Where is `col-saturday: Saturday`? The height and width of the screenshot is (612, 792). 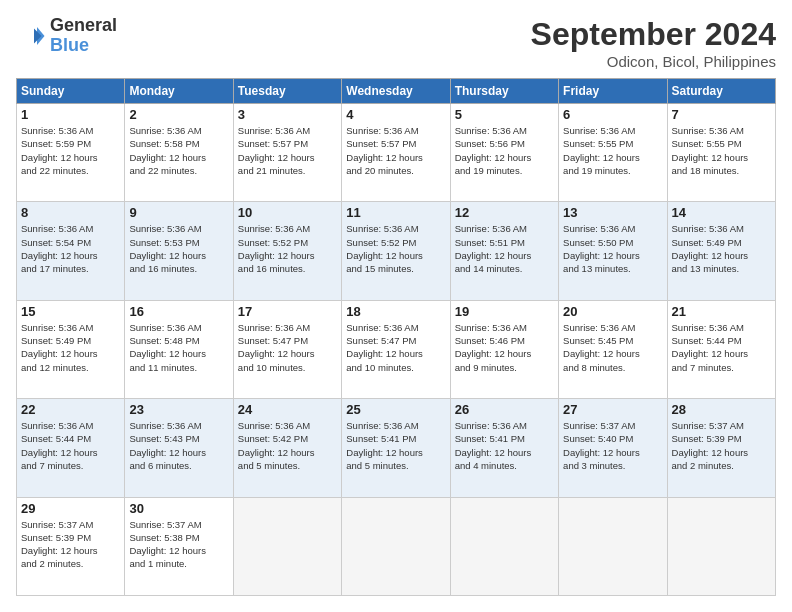
col-saturday: Saturday is located at coordinates (721, 92).